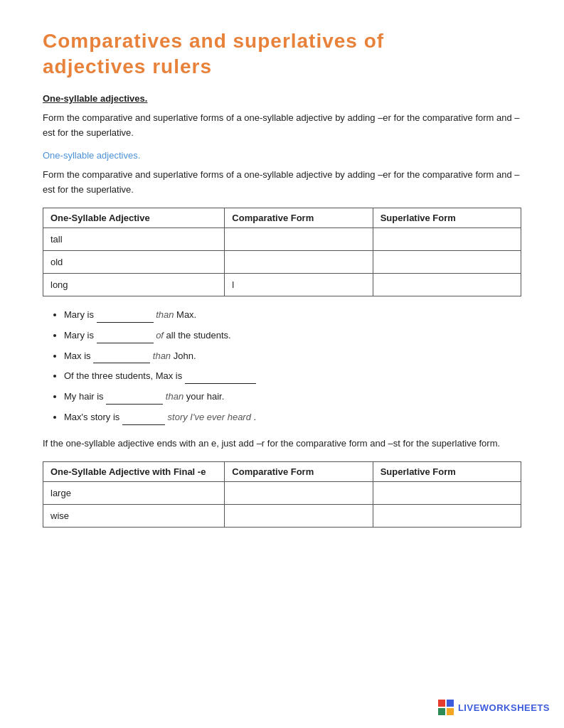  I want to click on logo-cell-red, so click(442, 703).